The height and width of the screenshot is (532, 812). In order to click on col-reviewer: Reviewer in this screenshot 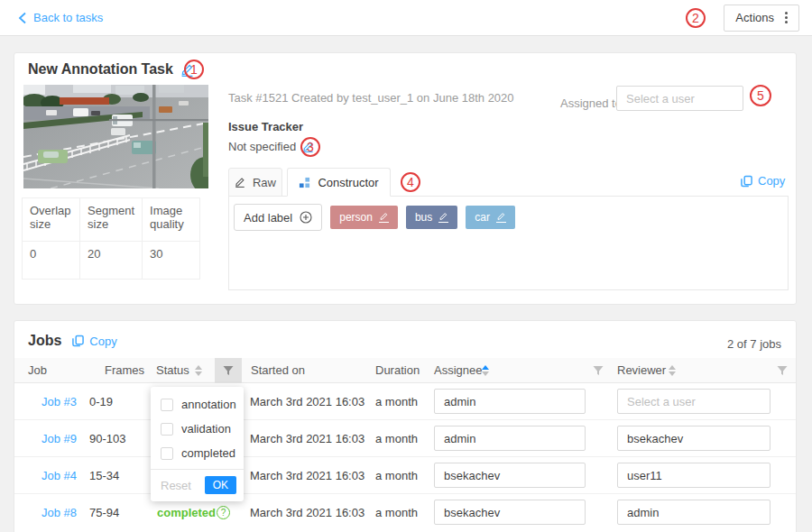, I will do `click(641, 370)`.